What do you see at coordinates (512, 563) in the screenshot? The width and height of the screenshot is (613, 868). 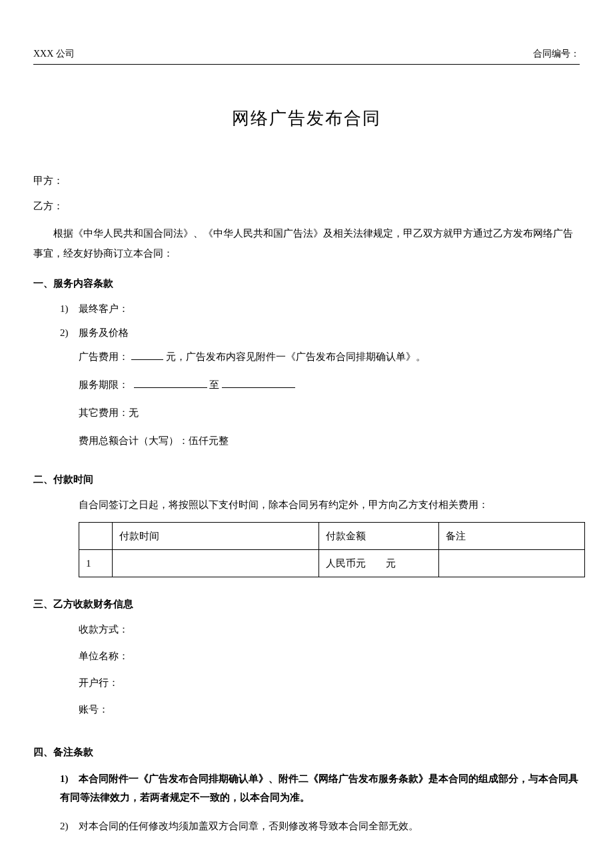 I see `td-note` at bounding box center [512, 563].